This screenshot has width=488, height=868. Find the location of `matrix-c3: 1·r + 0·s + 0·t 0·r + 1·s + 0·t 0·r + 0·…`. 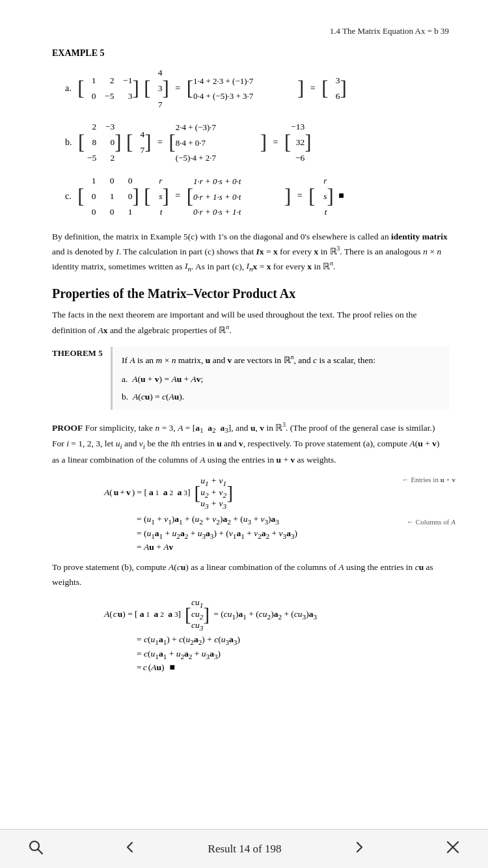

matrix-c3: 1·r + 0·s + 0·t 0·r + 1·s + 0·t 0·r + 0·… is located at coordinates (239, 197).